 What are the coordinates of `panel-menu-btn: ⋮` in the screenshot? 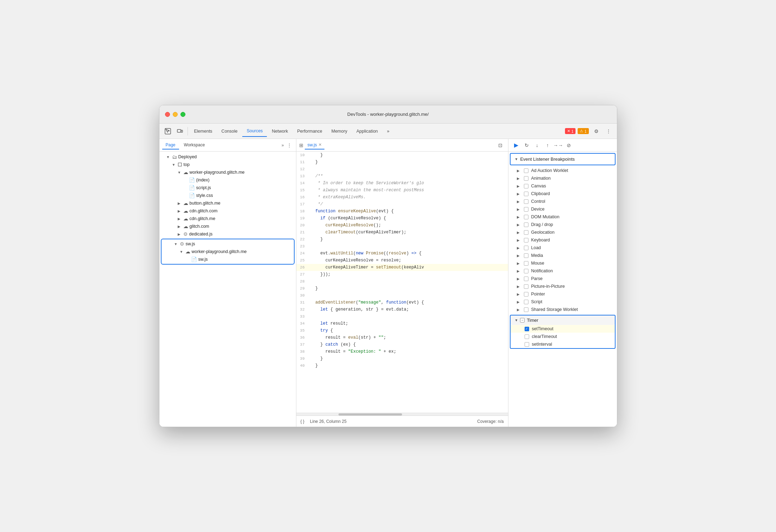 It's located at (289, 145).